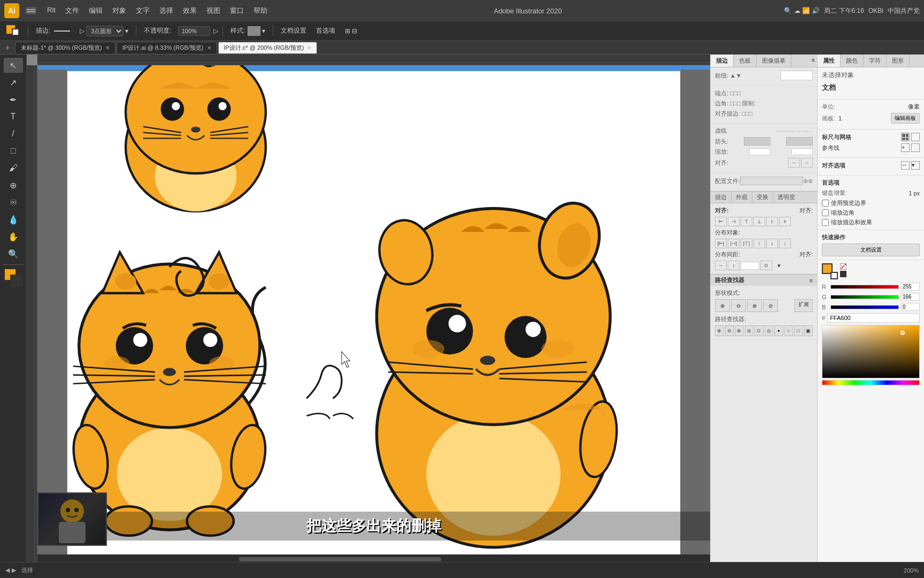 This screenshot has height=578, width=924. Describe the element at coordinates (166, 11) in the screenshot. I see `menu-select: 选择` at that location.